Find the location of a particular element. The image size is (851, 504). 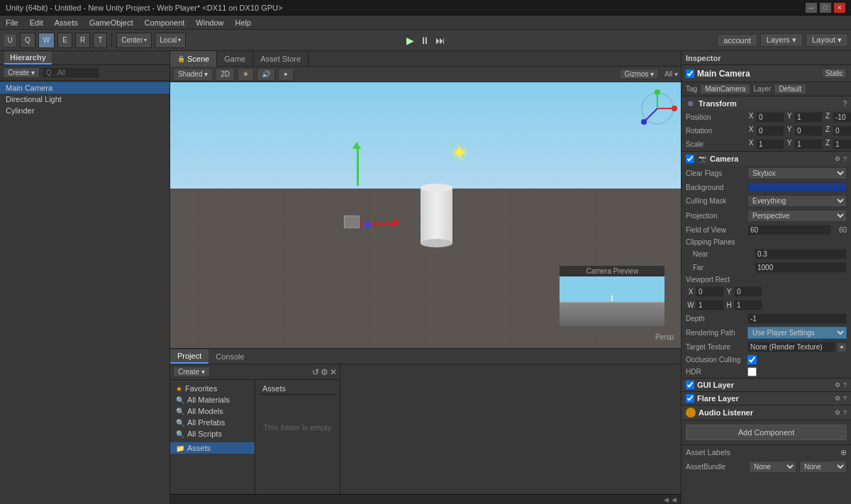

transform-header: ⊞ Transform ? is located at coordinates (766, 103).